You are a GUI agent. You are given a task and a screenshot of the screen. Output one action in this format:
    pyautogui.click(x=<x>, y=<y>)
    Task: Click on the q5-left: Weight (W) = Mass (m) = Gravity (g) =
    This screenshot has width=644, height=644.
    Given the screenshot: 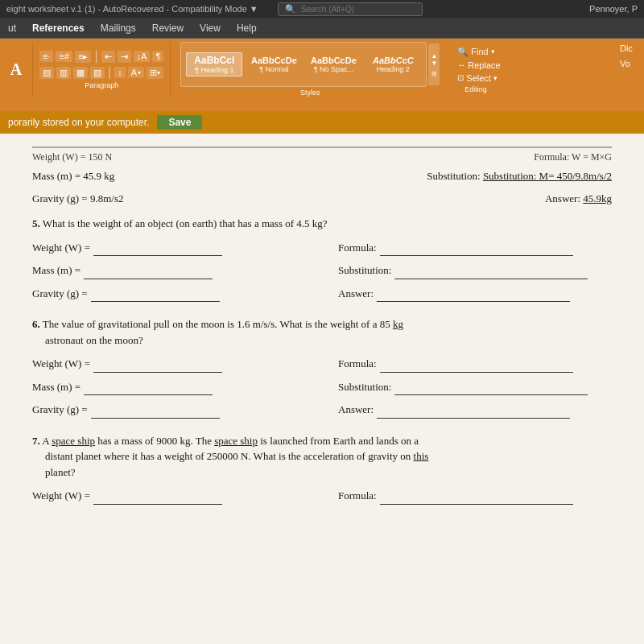 What is the action you would take?
    pyautogui.click(x=169, y=275)
    